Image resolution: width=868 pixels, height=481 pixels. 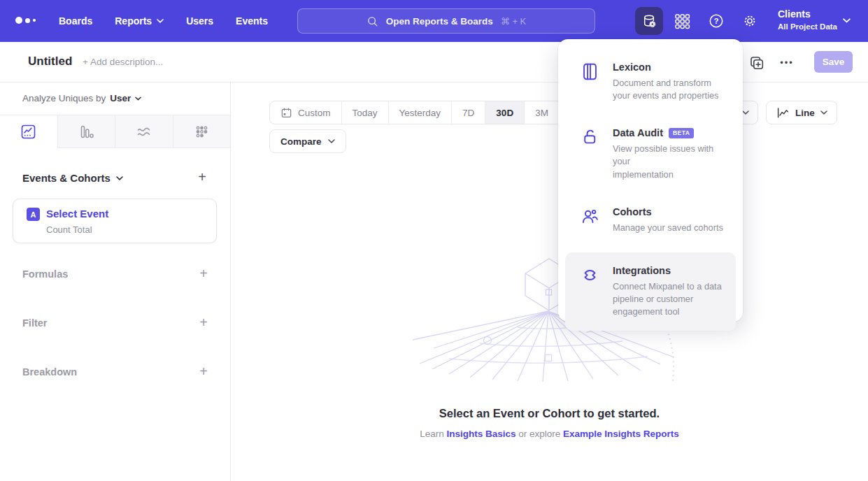 What do you see at coordinates (432, 113) in the screenshot?
I see `date-range-control: Custom Today Yesterday 7D 30D 3M 6M` at bounding box center [432, 113].